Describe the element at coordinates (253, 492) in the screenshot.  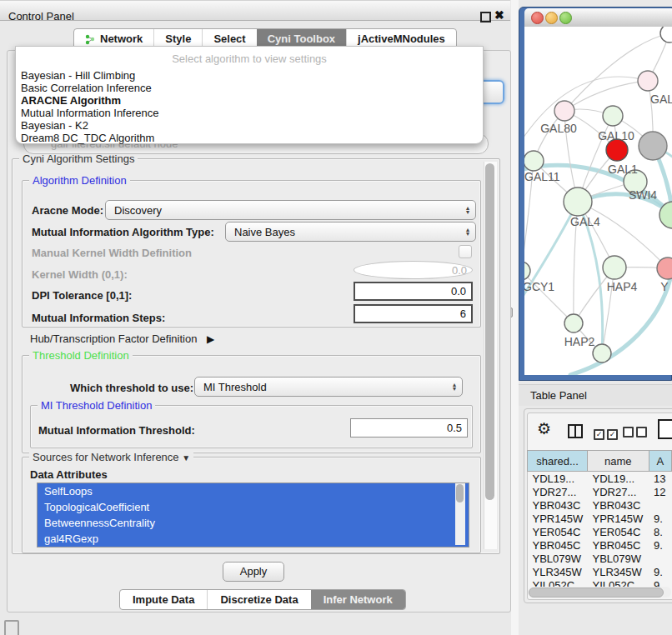
I see `attribute-item: SelfLoops` at that location.